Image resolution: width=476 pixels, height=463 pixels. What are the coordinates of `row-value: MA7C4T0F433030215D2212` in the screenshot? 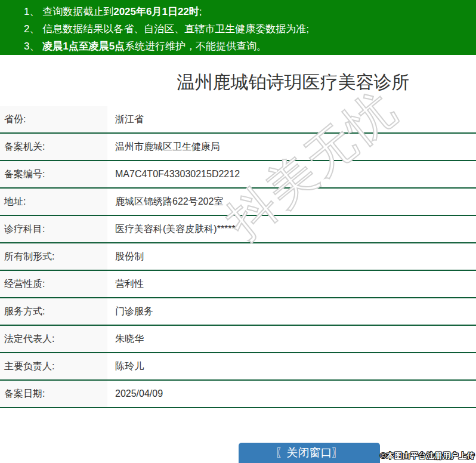 It's located at (292, 174).